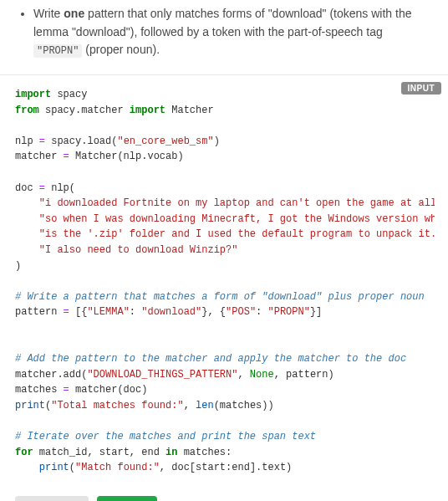 The width and height of the screenshot is (448, 501). What do you see at coordinates (52, 498) in the screenshot?
I see `run-code-button: Run code` at bounding box center [52, 498].